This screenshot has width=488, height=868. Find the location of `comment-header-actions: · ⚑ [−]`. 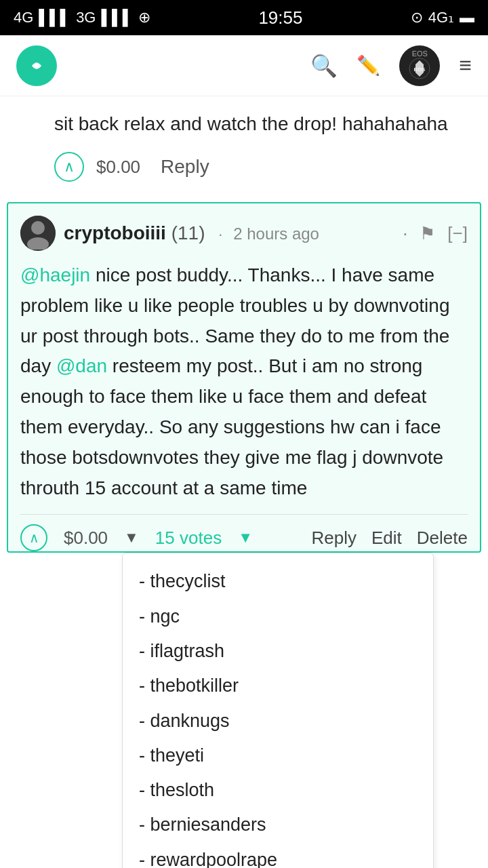

comment-header-actions: · ⚑ [−] is located at coordinates (435, 233).